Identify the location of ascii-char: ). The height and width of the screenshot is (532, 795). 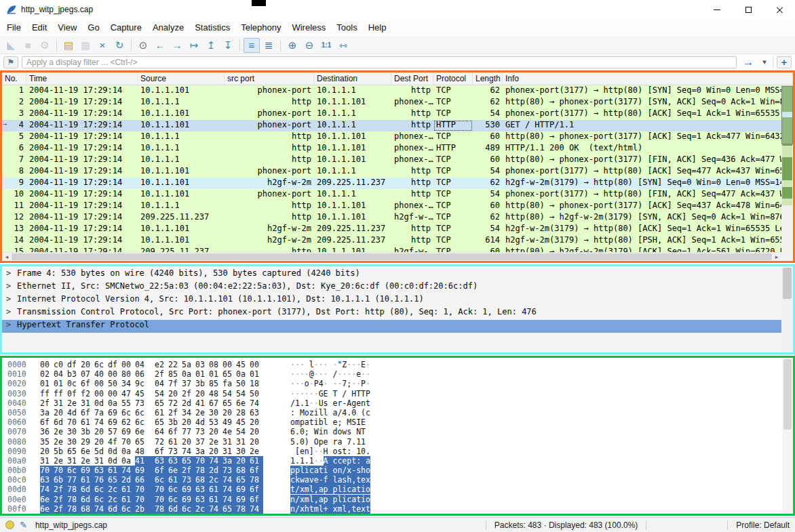
(307, 442).